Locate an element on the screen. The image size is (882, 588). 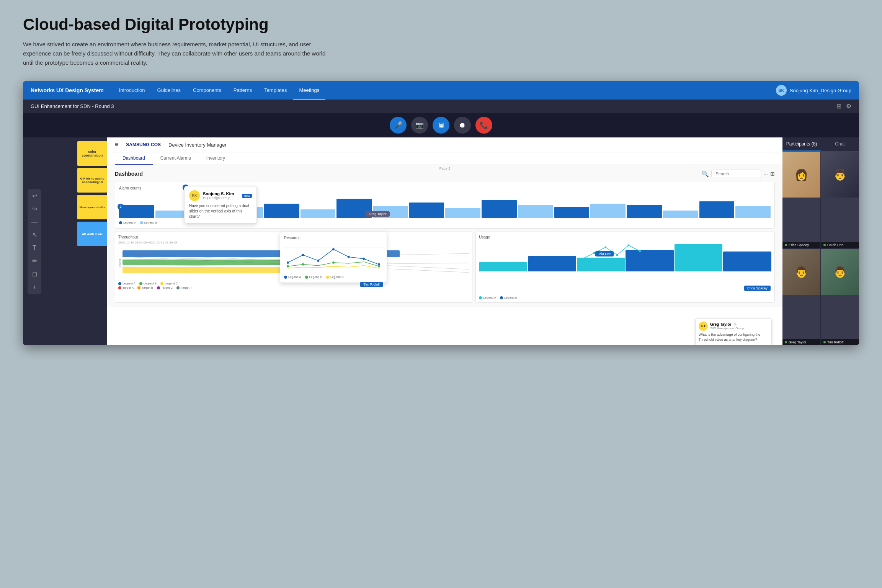
tim-name: Tim Ridloff is located at coordinates (835, 342).